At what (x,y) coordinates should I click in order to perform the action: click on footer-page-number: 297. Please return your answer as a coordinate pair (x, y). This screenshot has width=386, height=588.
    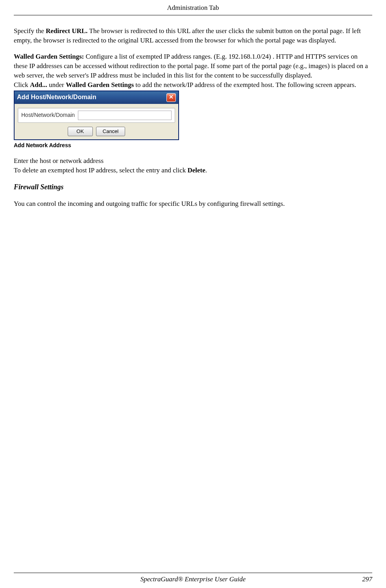
    Looking at the image, I should click on (368, 579).